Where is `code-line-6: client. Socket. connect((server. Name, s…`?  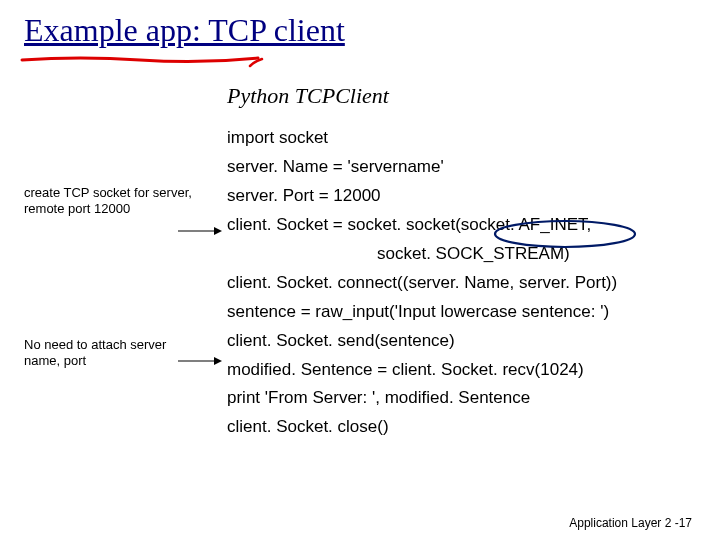 code-line-6: client. Socket. connect((server. Name, s… is located at coordinates (462, 284).